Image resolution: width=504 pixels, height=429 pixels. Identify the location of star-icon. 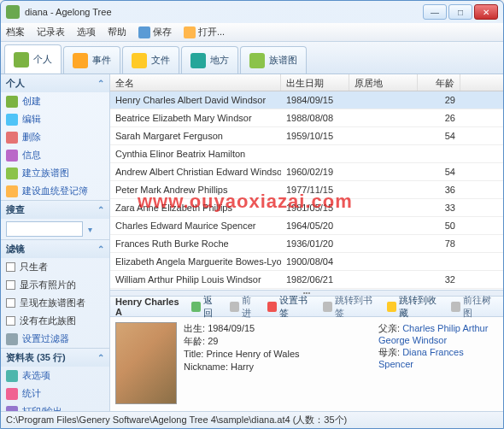
(391, 307).